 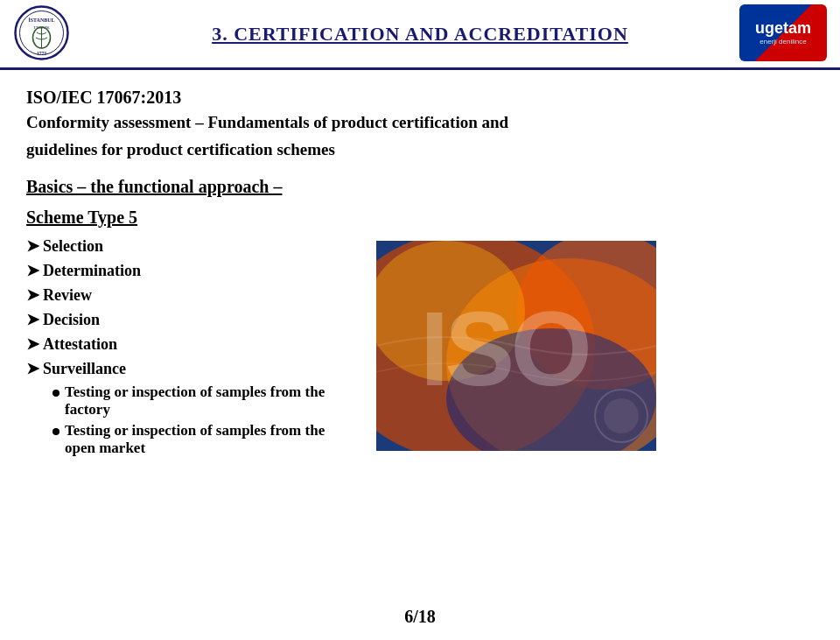 What do you see at coordinates (192, 369) in the screenshot?
I see `list-item: ➤ Surveillance` at bounding box center [192, 369].